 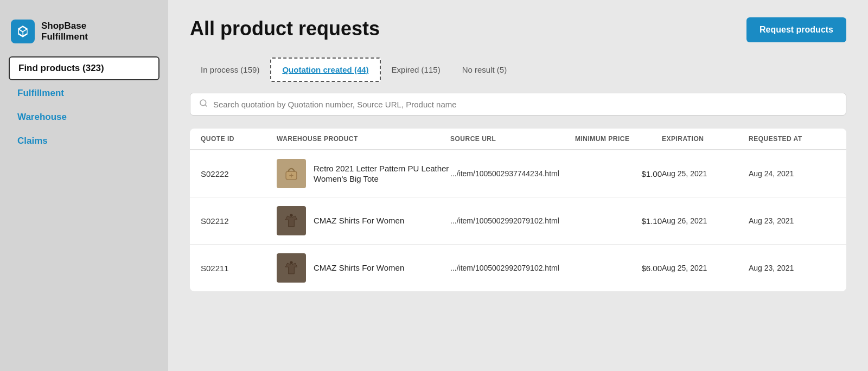 I want to click on tab-in-process: In process (159), so click(x=230, y=69).